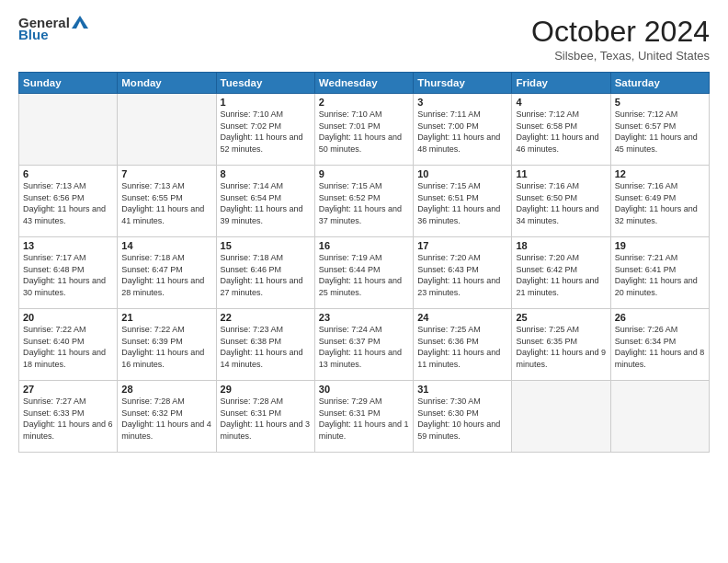 The image size is (728, 563). I want to click on calendar-week-2: 6Sunrise: 7:13 AM Sunset: 6:56 PM Daylig…, so click(364, 201).